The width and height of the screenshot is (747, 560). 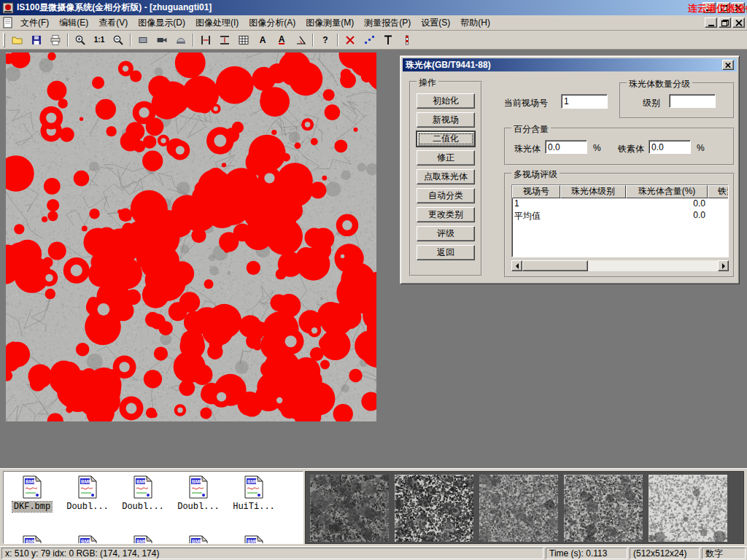 I want to click on zoom-in-button, so click(x=80, y=40).